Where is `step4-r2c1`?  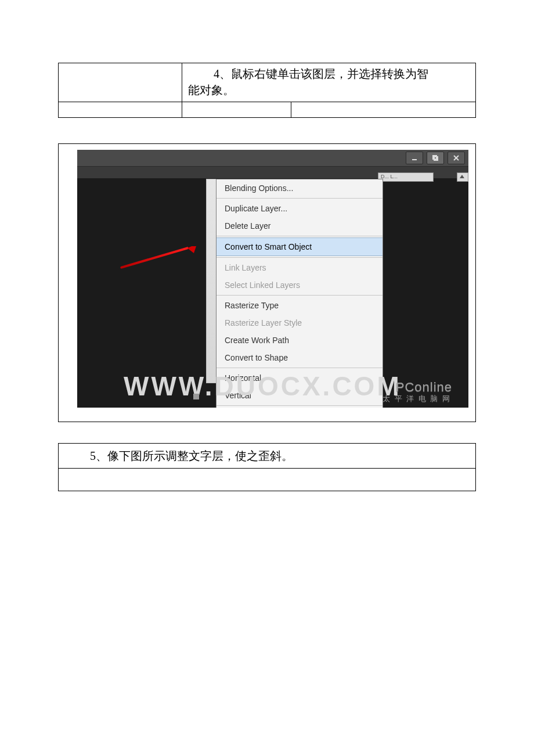 step4-r2c1 is located at coordinates (121, 110).